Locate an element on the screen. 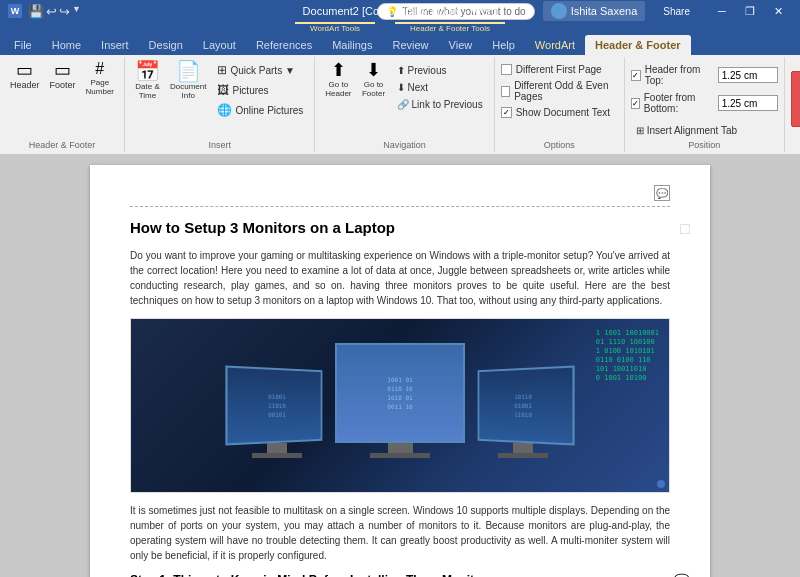 The image size is (800, 577). previous-icon: ⬆ is located at coordinates (401, 70).